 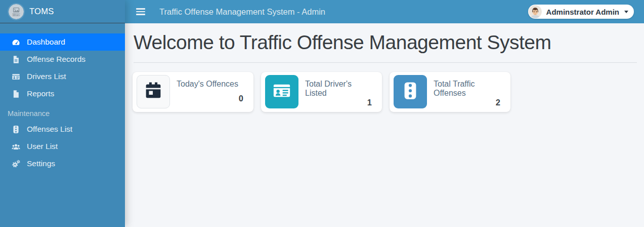 I want to click on calendar-icon, so click(x=153, y=92).